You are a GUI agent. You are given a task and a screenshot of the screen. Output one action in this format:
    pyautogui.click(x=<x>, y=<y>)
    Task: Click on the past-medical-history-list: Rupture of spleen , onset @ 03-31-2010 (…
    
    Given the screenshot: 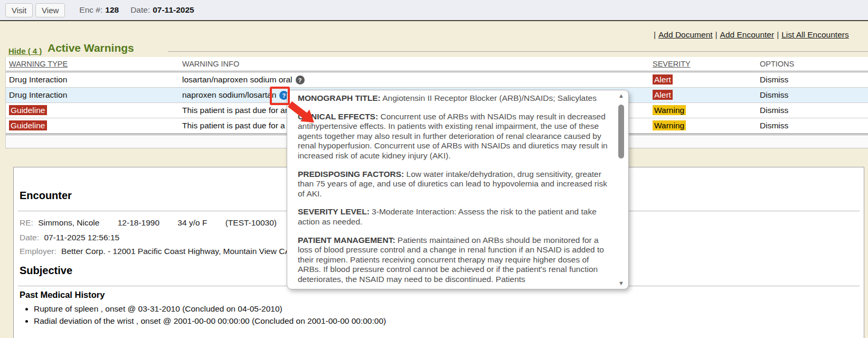 What is the action you would take?
    pyautogui.click(x=210, y=315)
    